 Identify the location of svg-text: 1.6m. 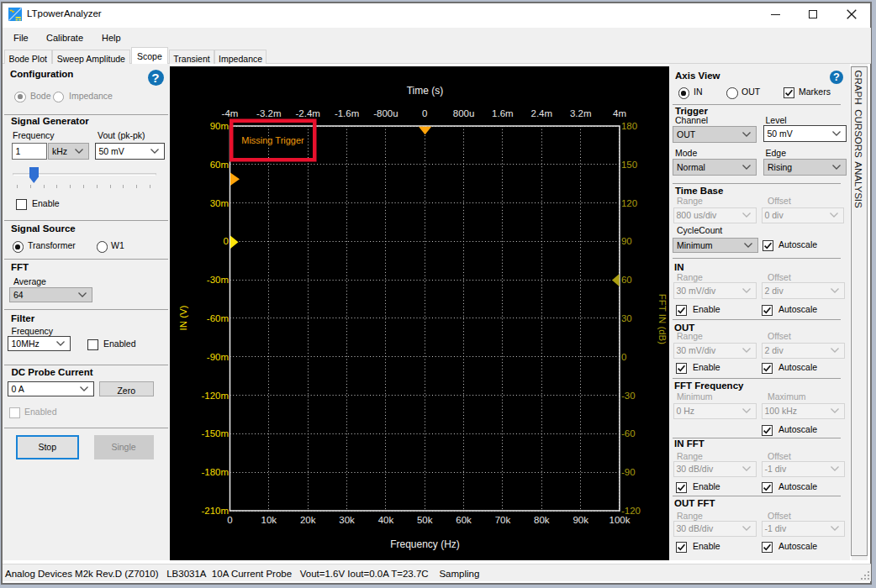
(503, 113).